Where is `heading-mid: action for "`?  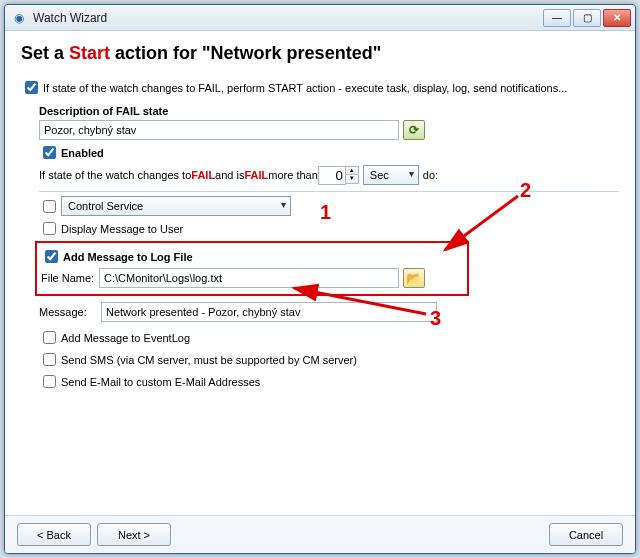
heading-mid: action for " is located at coordinates (160, 53).